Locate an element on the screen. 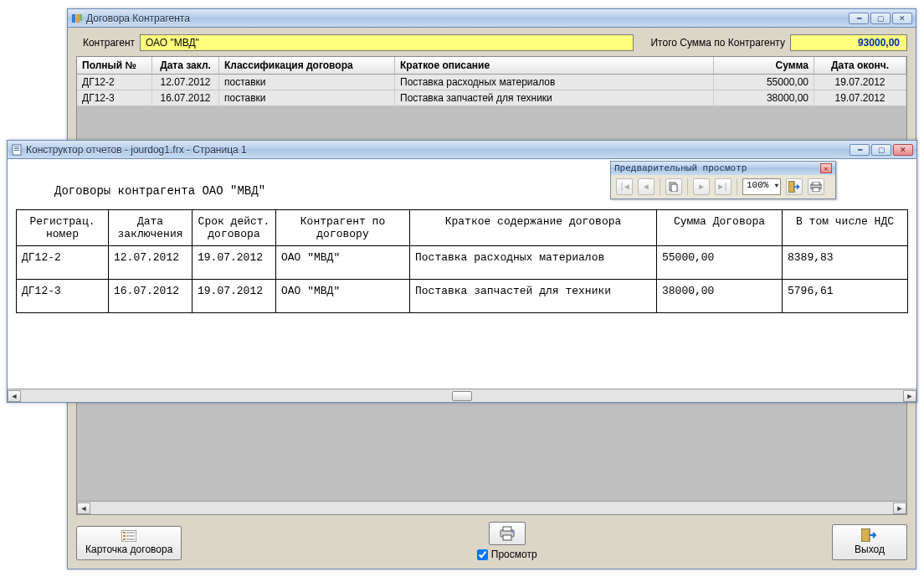 The image size is (924, 577). close-button: ✕ is located at coordinates (902, 18).